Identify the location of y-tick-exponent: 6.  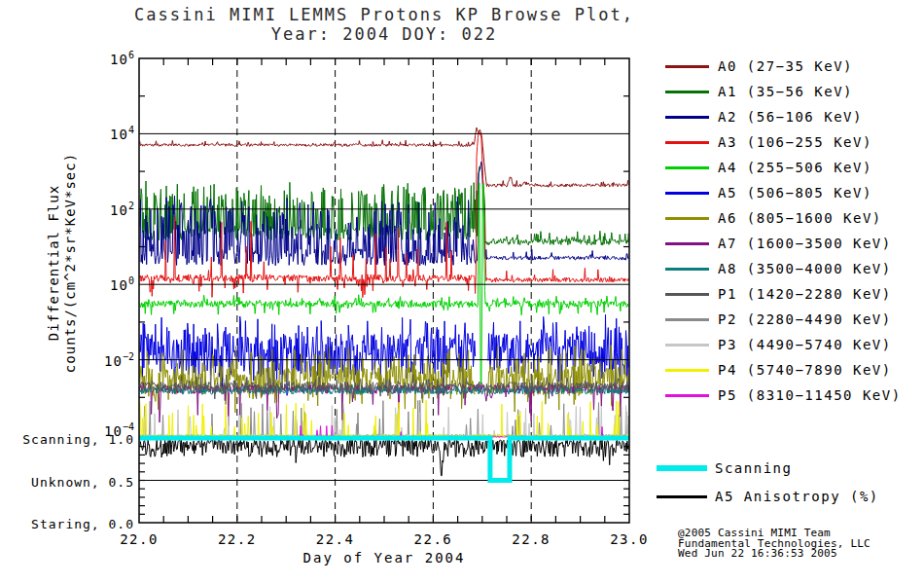
(131, 55).